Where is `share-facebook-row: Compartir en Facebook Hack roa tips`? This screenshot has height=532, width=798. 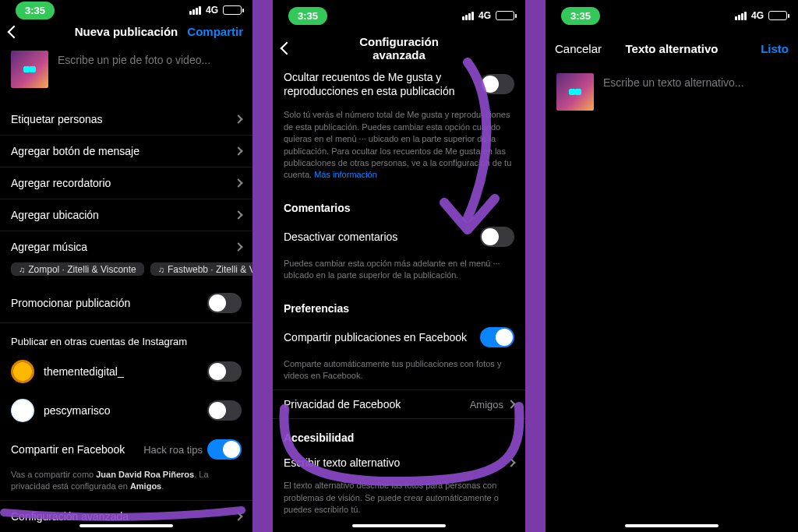
share-facebook-row: Compartir en Facebook Hack roa tips is located at coordinates (126, 449).